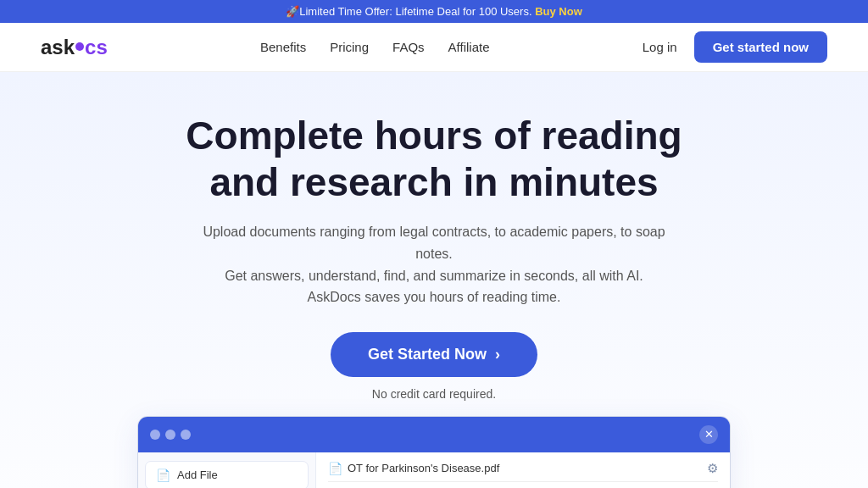  Describe the element at coordinates (375, 47) in the screenshot. I see `nav-links: Benefits Pricing FAQs Affiliate` at that location.